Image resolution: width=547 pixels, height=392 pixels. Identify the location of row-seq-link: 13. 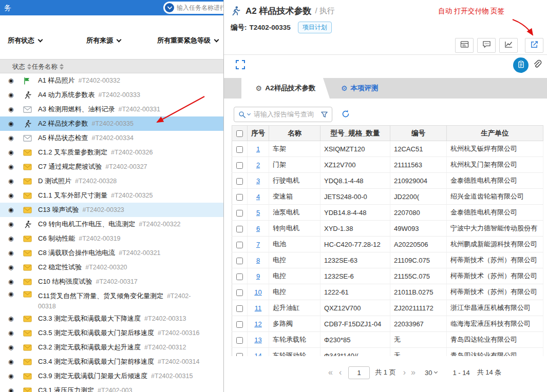
(258, 340).